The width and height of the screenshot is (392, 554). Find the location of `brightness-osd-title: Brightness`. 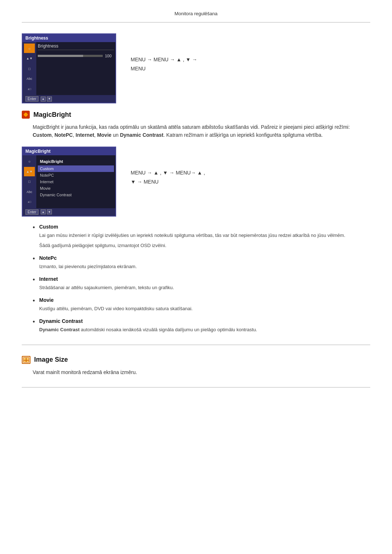

brightness-osd-title: Brightness is located at coordinates (69, 38).